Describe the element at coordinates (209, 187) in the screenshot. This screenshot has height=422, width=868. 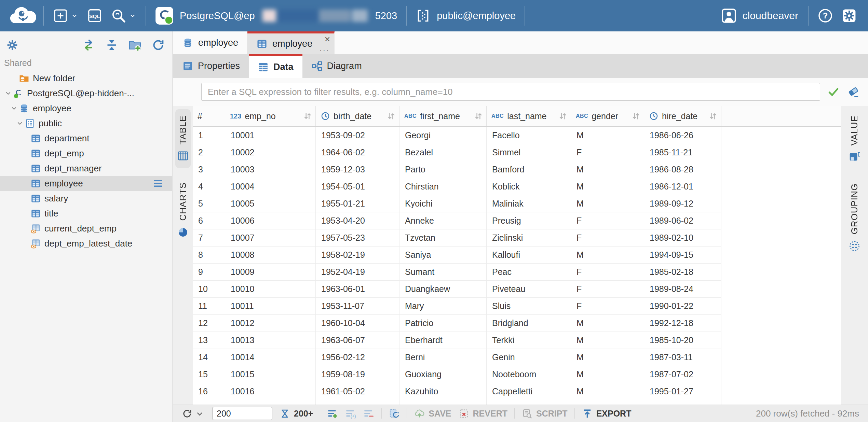
I see `row-index-cell: 4` at that location.